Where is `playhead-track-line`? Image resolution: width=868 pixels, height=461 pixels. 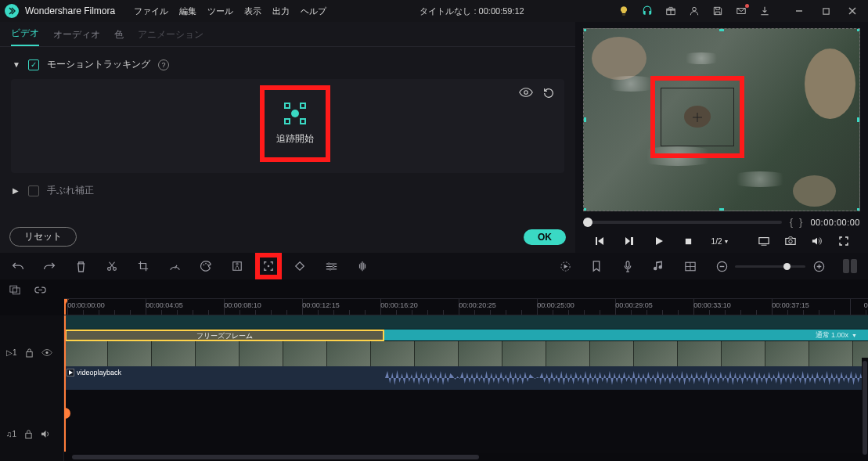
playhead-track-line is located at coordinates (65, 384).